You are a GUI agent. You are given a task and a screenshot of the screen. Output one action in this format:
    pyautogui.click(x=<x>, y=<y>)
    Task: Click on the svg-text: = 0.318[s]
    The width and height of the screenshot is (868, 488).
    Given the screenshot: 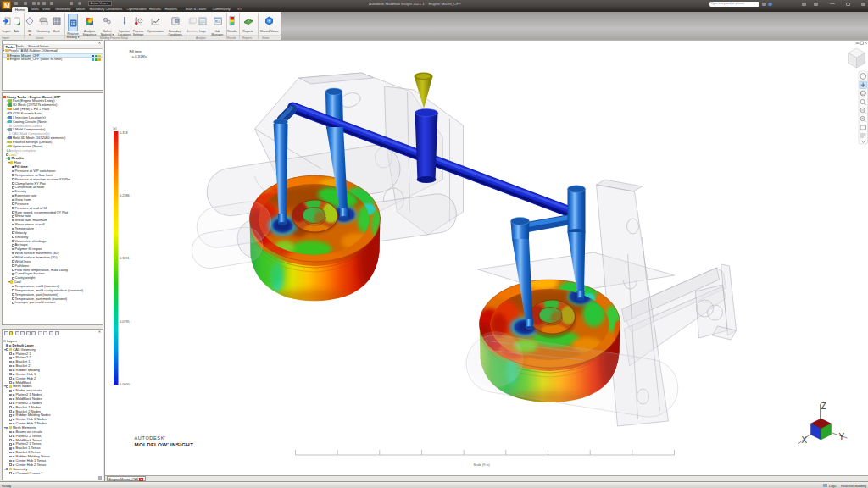 What is the action you would take?
    pyautogui.click(x=139, y=56)
    